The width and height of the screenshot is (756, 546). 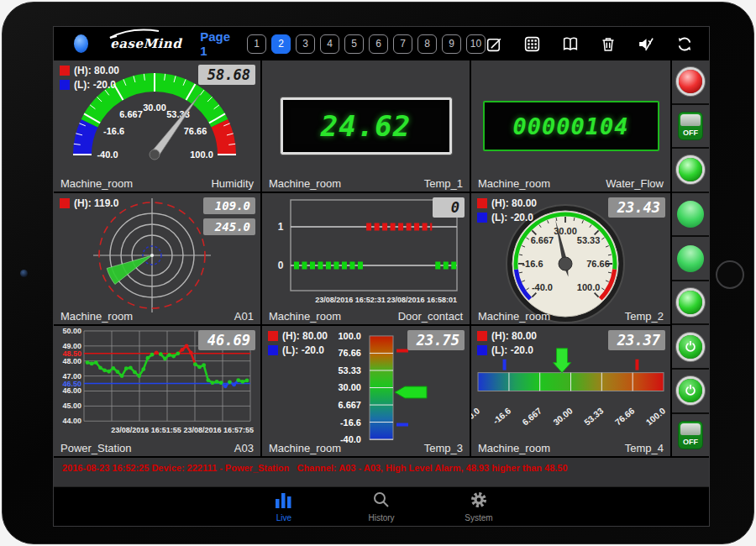 I want to click on page-button-4: 4, so click(x=329, y=44).